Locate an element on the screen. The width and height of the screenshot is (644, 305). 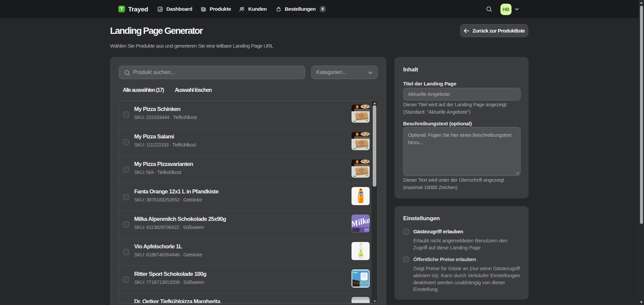
svg-text: CHOCOLATE is located at coordinates (364, 284).